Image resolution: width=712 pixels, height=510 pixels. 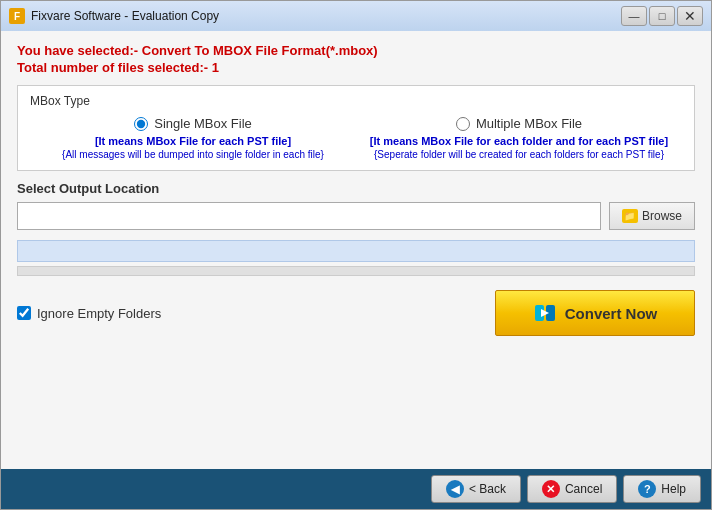 I want to click on output-path-input, so click(x=309, y=216).